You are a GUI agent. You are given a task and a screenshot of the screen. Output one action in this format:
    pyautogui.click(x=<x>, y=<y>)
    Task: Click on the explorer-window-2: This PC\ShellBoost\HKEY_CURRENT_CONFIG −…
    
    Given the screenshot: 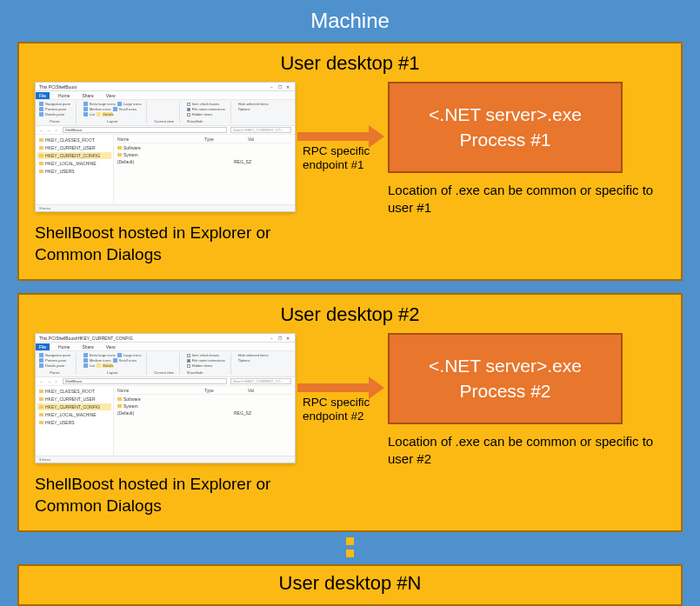 What is the action you would take?
    pyautogui.click(x=165, y=398)
    